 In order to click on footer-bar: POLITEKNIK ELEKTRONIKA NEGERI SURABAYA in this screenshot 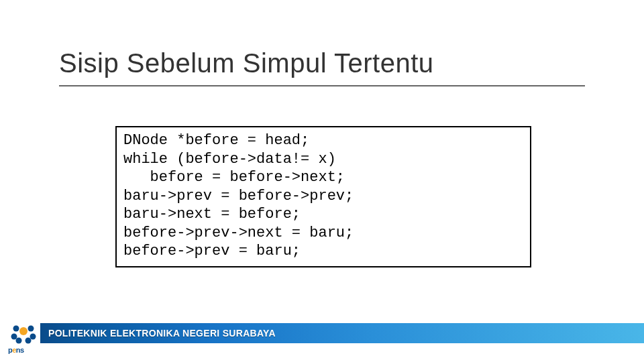, I will do `click(342, 333)`.